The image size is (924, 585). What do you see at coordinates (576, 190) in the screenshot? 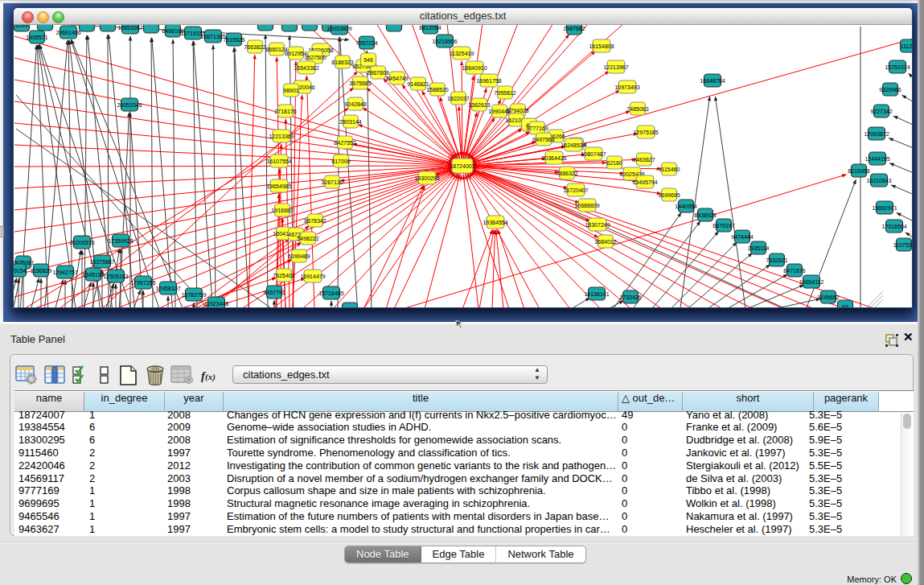
I see `svg-text: 16720407` at bounding box center [576, 190].